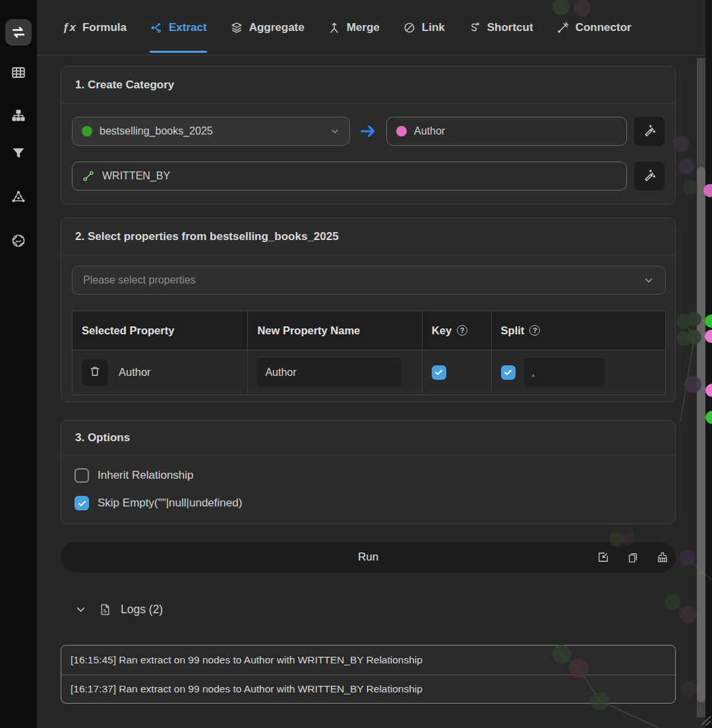 The image size is (712, 728). Describe the element at coordinates (335, 372) in the screenshot. I see `new-property-name-cell` at that location.